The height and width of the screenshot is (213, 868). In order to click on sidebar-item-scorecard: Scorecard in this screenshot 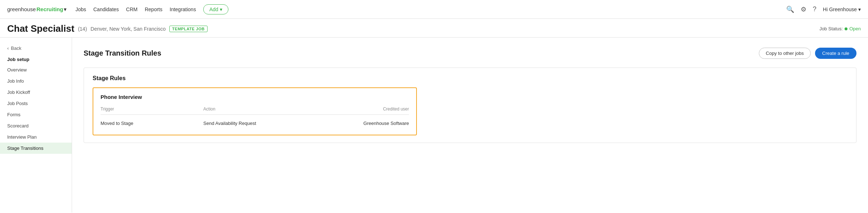, I will do `click(36, 126)`.